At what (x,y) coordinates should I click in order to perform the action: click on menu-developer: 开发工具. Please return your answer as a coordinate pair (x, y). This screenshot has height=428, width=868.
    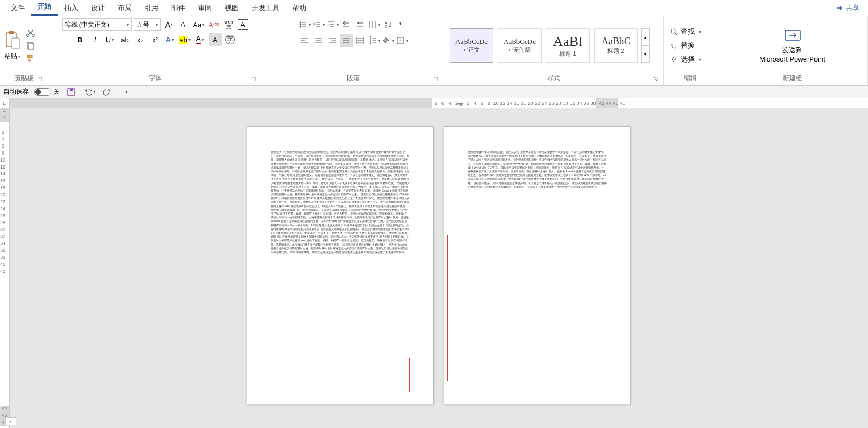
    Looking at the image, I should click on (265, 8).